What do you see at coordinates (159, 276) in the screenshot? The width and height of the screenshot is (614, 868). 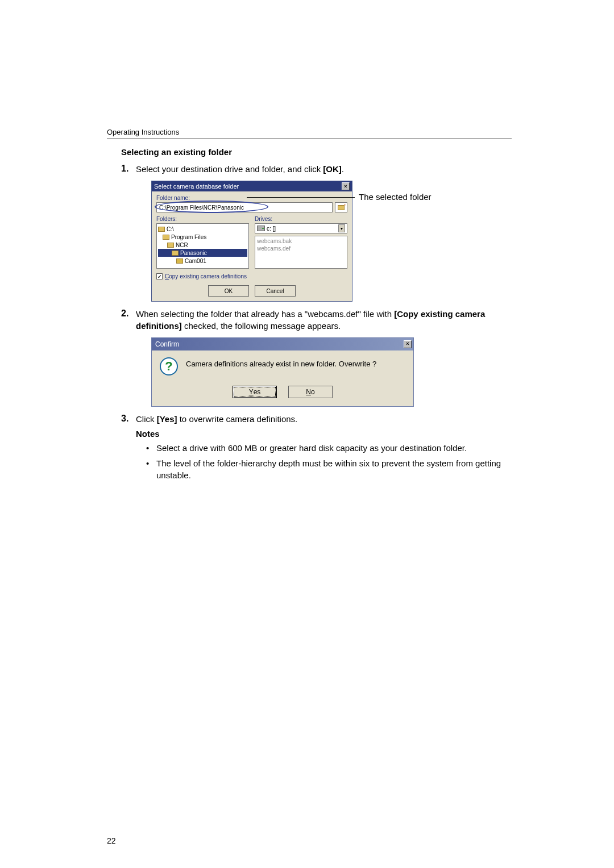 I see `copy-definitions-checkbox: ✓` at bounding box center [159, 276].